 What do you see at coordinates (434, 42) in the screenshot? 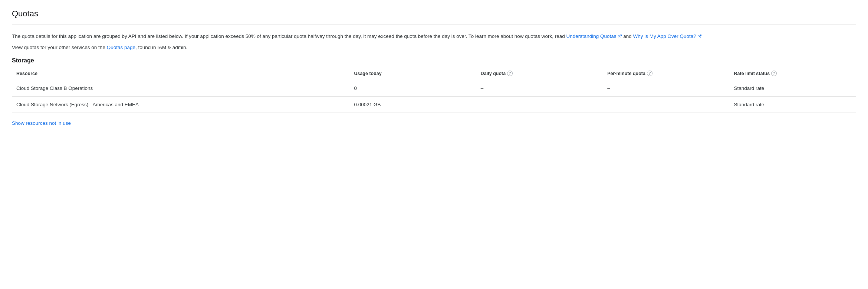
I see `description-block: The quota details for this application a…` at bounding box center [434, 42].